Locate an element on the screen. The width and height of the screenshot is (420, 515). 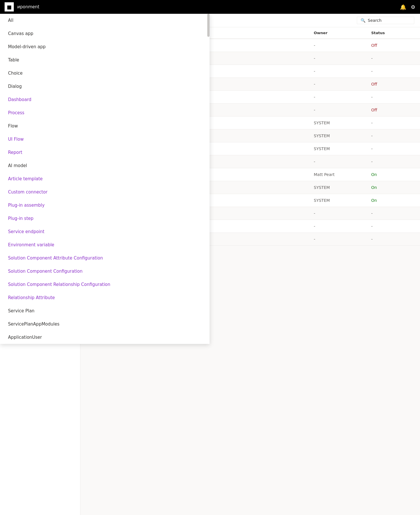
top-bar-left: ■ ирonment is located at coordinates (22, 7).